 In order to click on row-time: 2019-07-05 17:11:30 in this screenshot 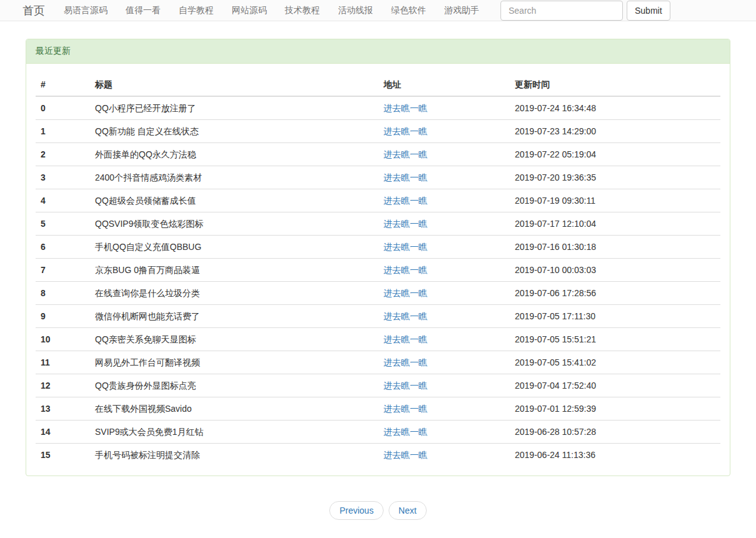, I will do `click(615, 316)`.